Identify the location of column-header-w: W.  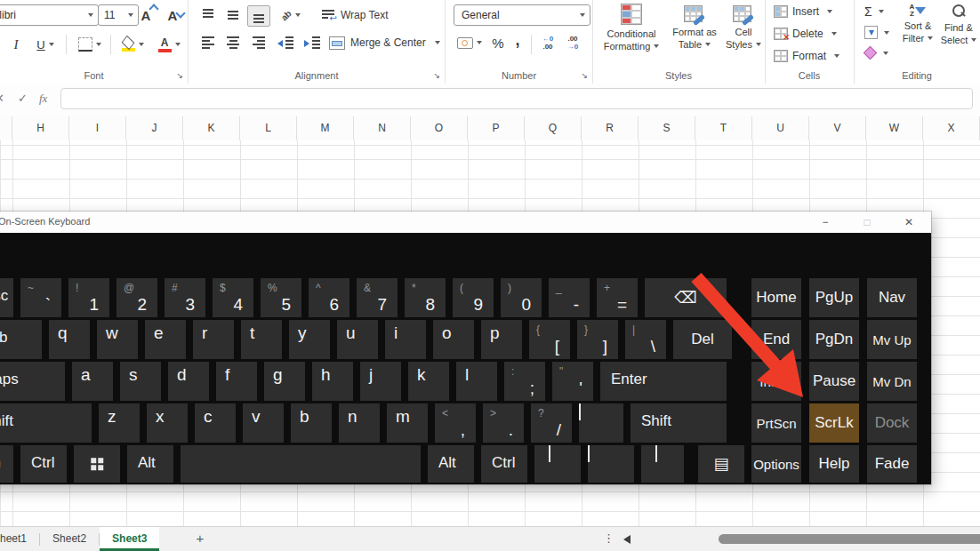
(895, 128).